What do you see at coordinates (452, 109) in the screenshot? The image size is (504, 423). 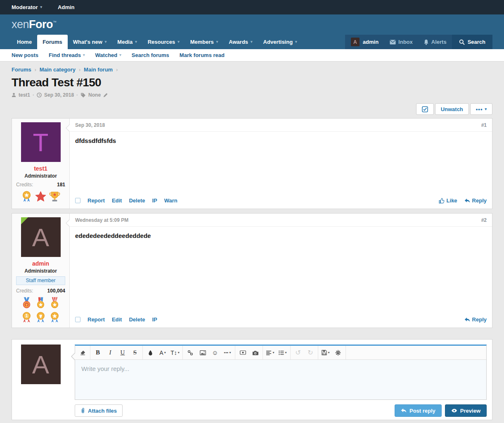 I see `unwatch-button: Unwatch` at bounding box center [452, 109].